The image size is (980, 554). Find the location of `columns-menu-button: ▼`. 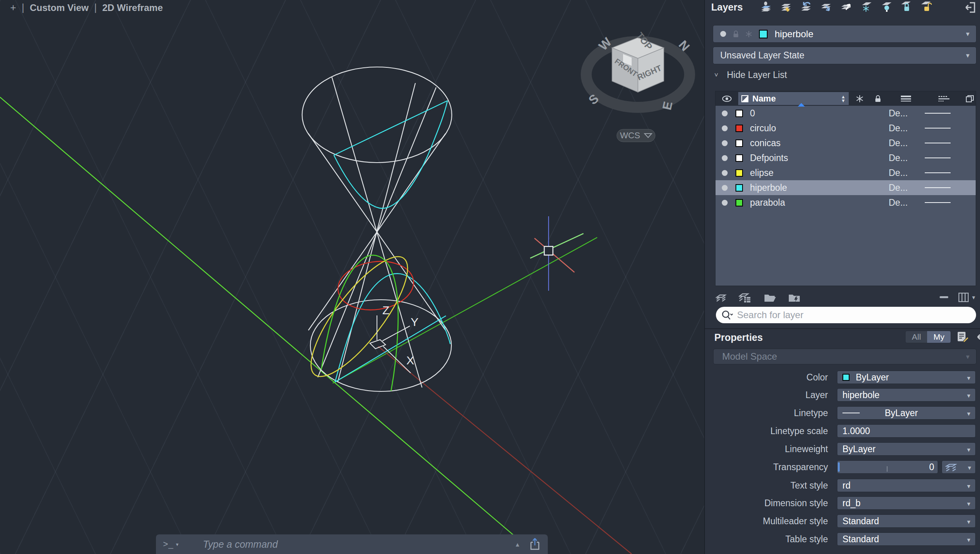

columns-menu-button: ▼ is located at coordinates (967, 297).